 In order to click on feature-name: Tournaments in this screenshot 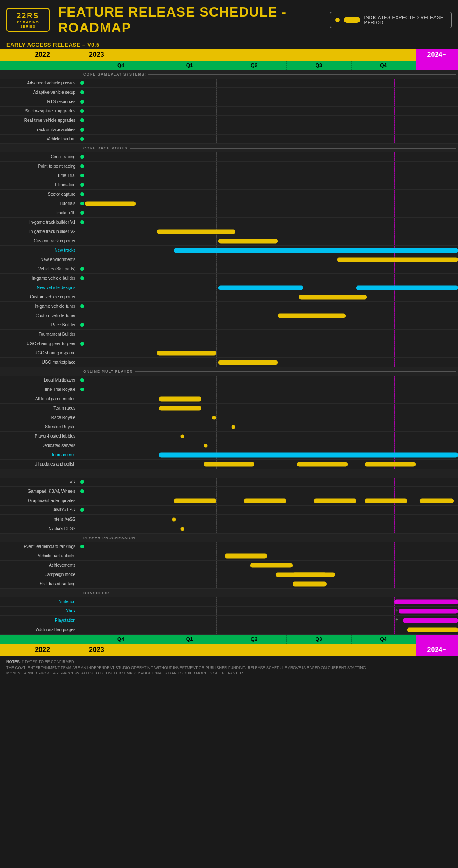, I will do `click(39, 455)`.